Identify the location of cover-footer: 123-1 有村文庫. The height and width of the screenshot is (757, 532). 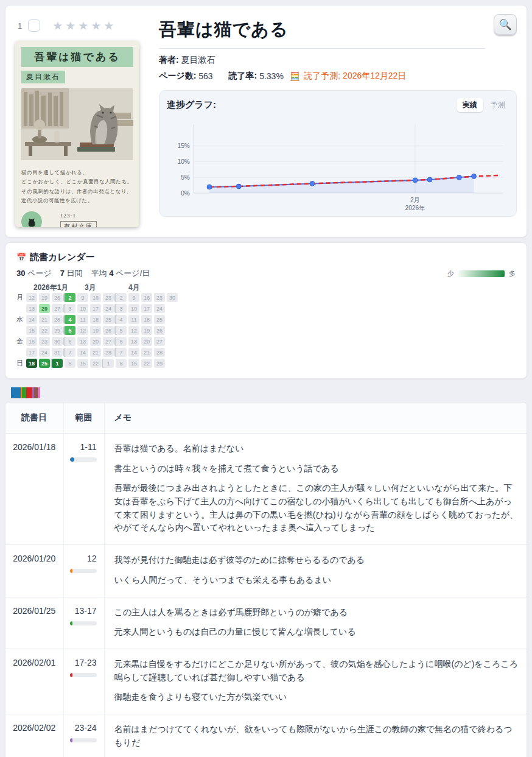
(77, 219).